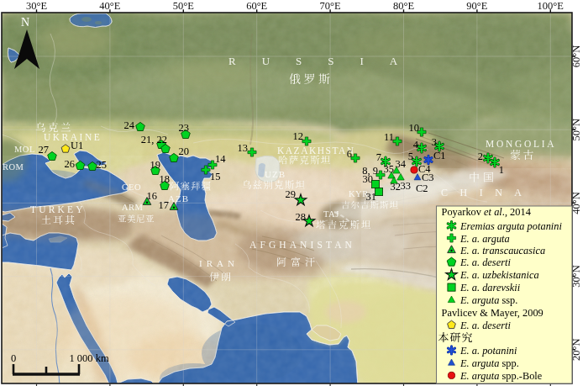  Describe the element at coordinates (291, 194) in the screenshot. I see `svg-text: 29` at that location.